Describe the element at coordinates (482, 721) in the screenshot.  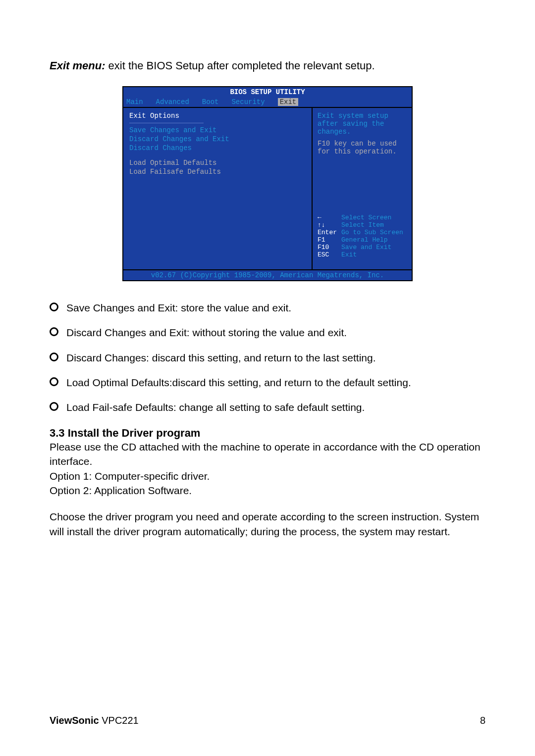
I see `page-number: 8` at that location.